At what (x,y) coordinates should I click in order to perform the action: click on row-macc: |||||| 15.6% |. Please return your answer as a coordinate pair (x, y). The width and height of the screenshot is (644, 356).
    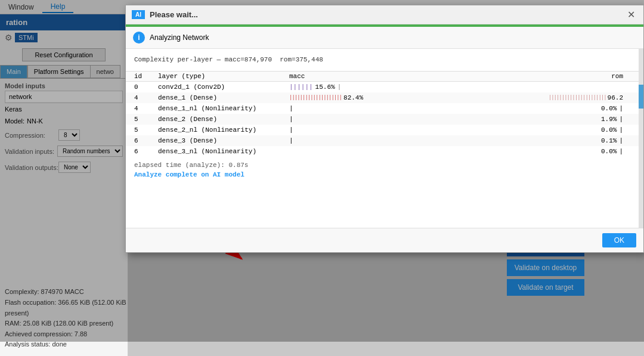
    Looking at the image, I should click on (432, 87).